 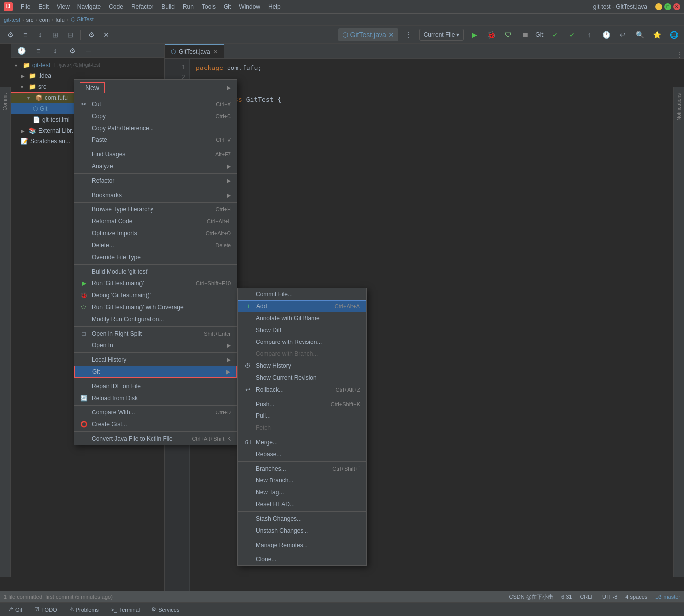 I want to click on panel-icon-structure: ≡, so click(x=38, y=51).